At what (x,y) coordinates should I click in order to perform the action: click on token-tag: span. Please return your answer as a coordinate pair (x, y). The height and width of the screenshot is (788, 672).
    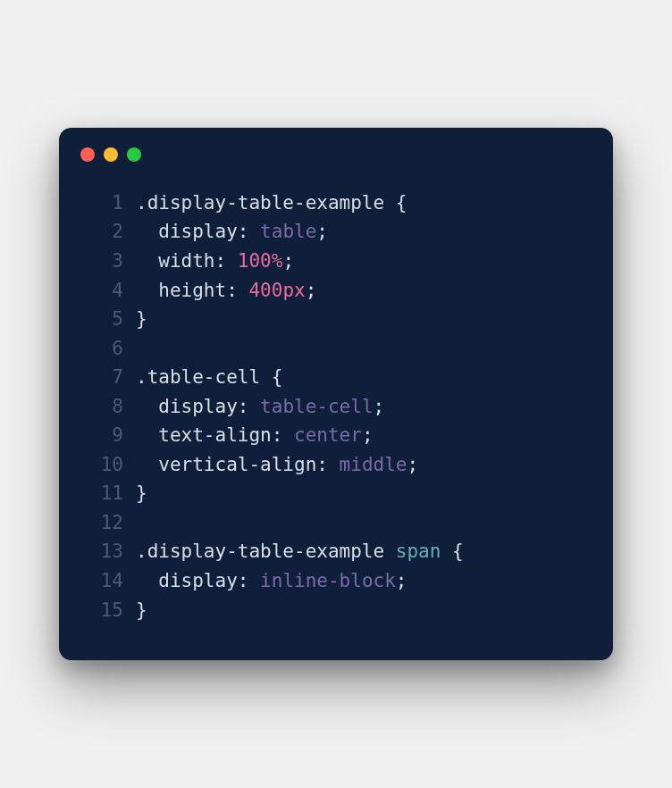
    Looking at the image, I should click on (418, 551).